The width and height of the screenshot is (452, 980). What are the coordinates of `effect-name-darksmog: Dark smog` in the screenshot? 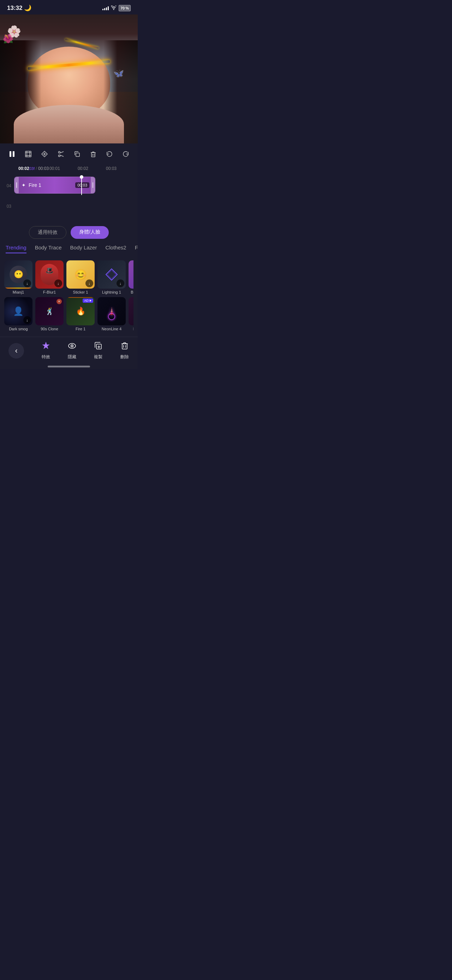 It's located at (18, 329).